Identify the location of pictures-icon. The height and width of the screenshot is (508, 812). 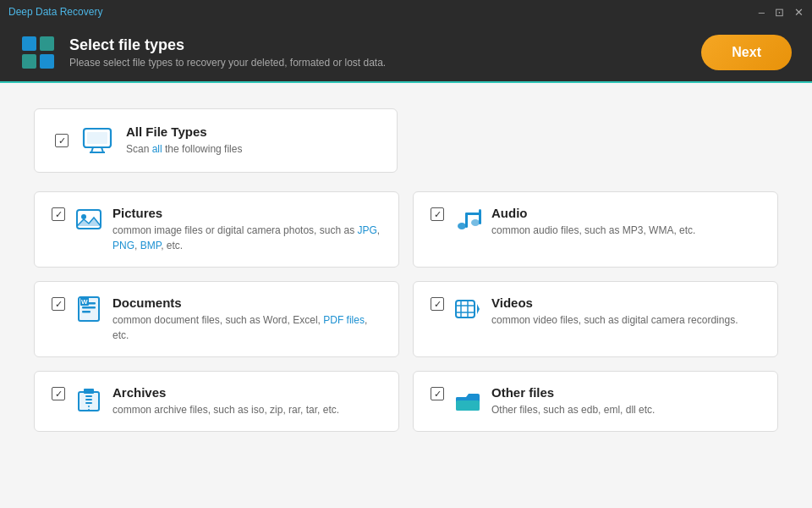
(89, 219).